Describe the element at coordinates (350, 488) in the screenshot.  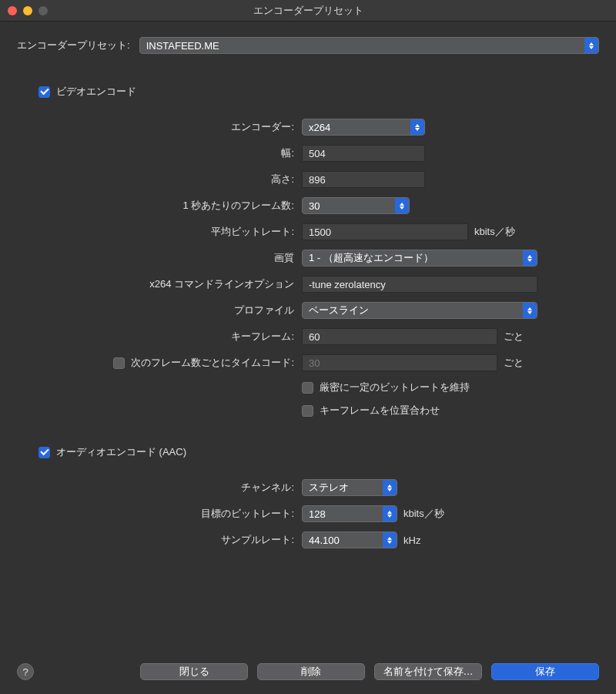
I see `channels-select: ステレオ` at that location.